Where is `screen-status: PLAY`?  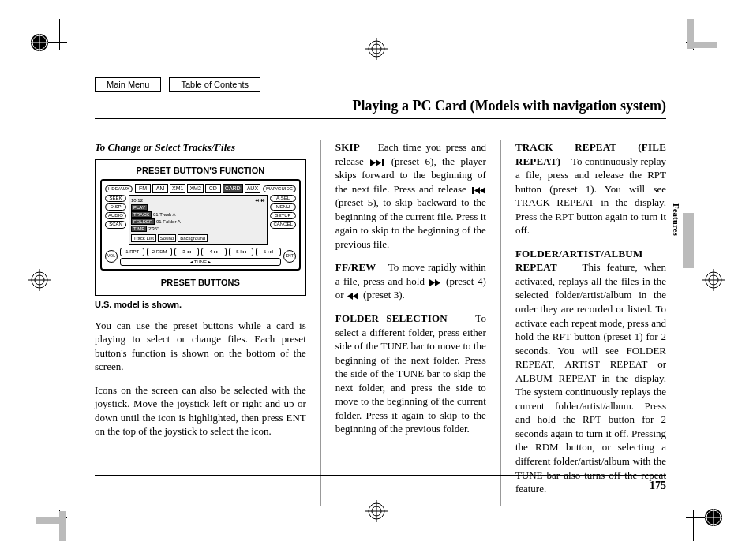 screen-status: PLAY is located at coordinates (139, 207).